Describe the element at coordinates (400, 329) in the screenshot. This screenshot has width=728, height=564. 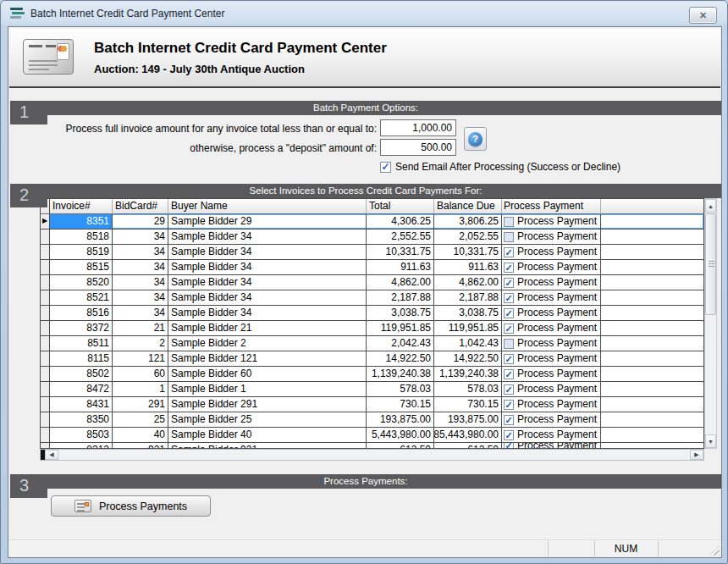
I see `total-cell: 119,951.85` at that location.